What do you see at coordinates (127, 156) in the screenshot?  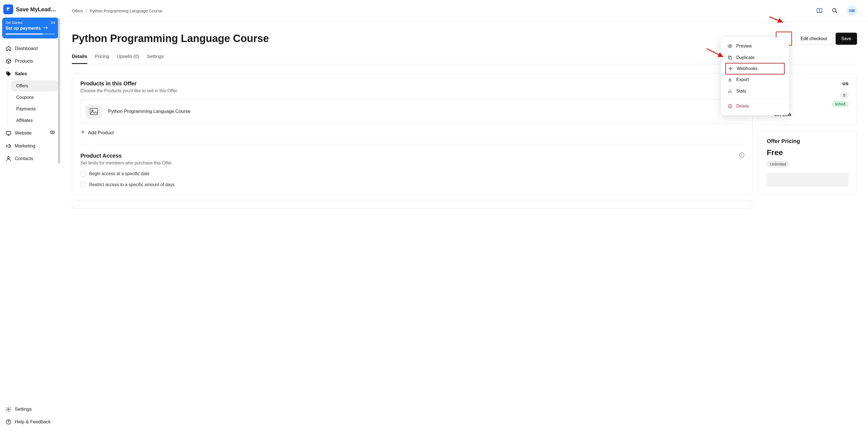 I see `access-card-title: Product Access` at bounding box center [127, 156].